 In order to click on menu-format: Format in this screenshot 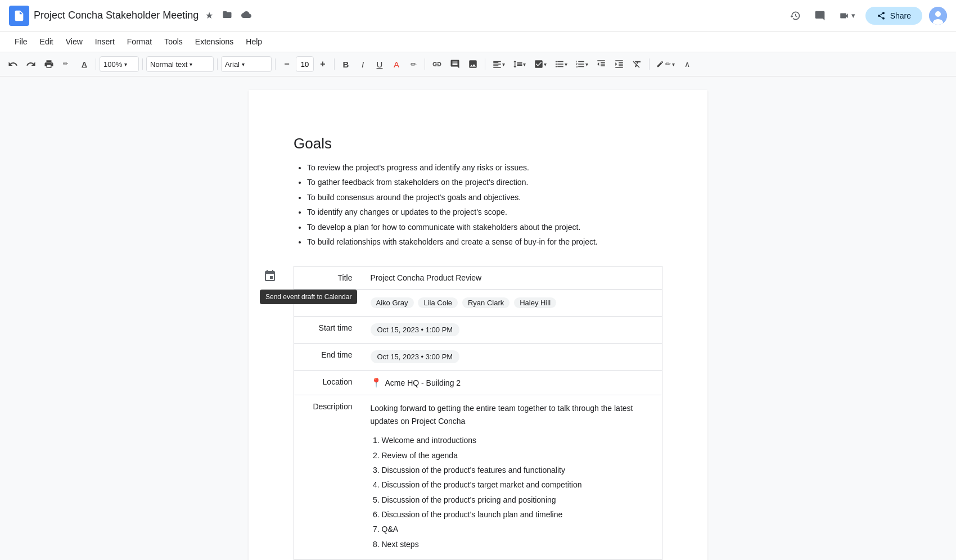, I will do `click(139, 42)`.